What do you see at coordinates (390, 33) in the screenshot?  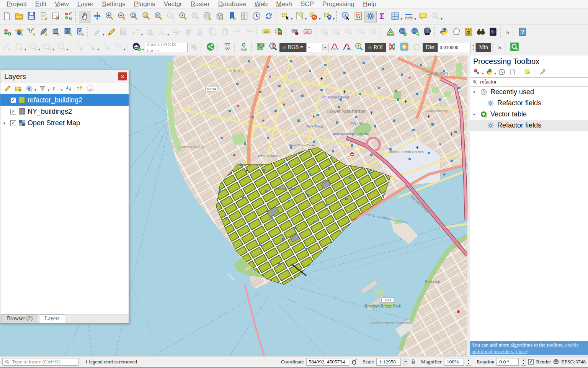 I see `grass-tools-button` at bounding box center [390, 33].